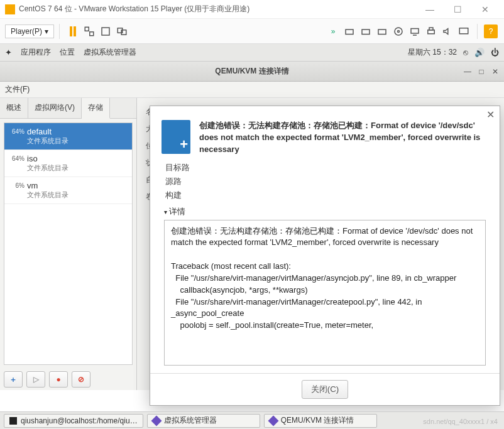 The width and height of the screenshot is (504, 429). Describe the element at coordinates (398, 31) in the screenshot. I see `cd-icon` at that location.